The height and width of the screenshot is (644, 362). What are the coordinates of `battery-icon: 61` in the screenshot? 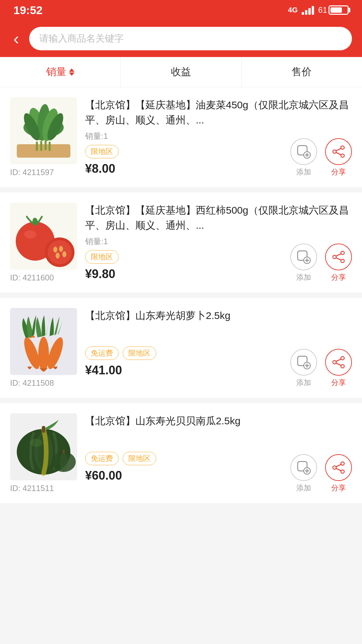 It's located at (333, 10).